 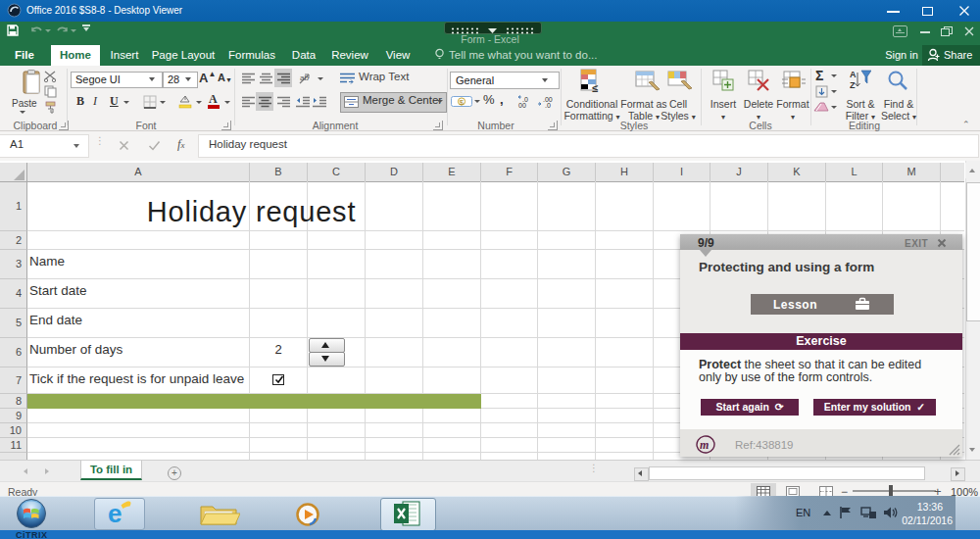 What do you see at coordinates (853, 74) in the screenshot?
I see `svg-text: A` at bounding box center [853, 74].